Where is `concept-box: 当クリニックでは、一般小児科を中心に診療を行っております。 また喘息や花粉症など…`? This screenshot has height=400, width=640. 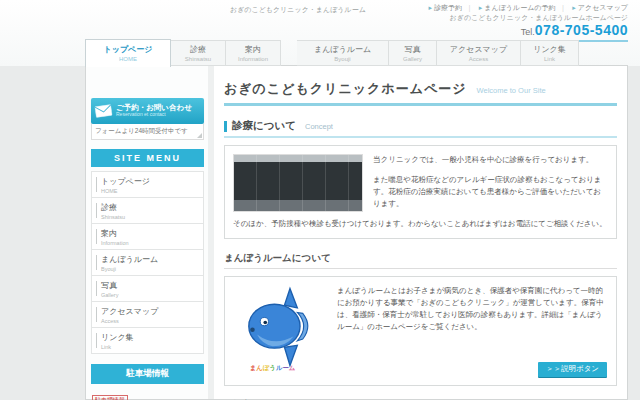 concept-box: 当クリニックでは、一般小児科を中心に診療を行っております。 また喘息や花粉症など… is located at coordinates (420, 192).